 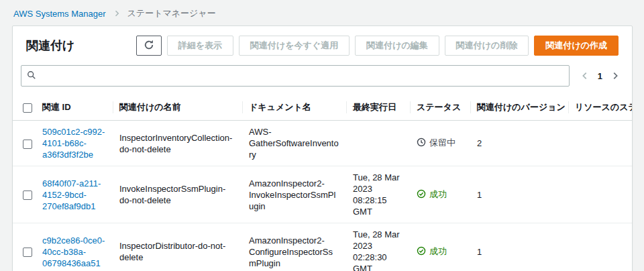 What do you see at coordinates (74, 144) in the screenshot?
I see `association-id-link: 509c01c2-c992-4101-b68c-a36f3df3f2be` at bounding box center [74, 144].